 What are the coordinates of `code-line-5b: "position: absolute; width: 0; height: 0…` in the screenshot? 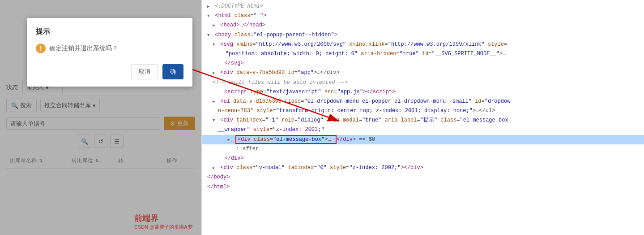 It's located at (423, 54).